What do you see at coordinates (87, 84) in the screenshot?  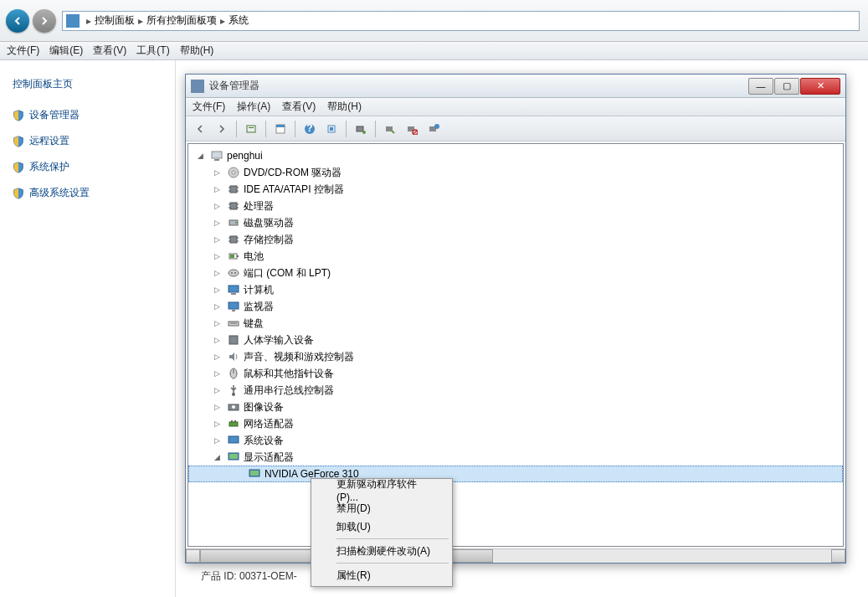 I see `sidebar-home-link: 控制面板主页` at bounding box center [87, 84].